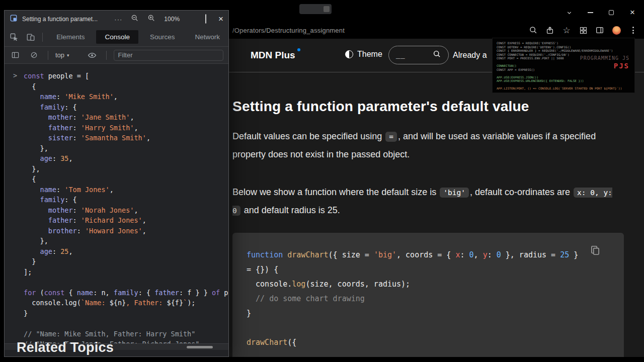 The width and height of the screenshot is (644, 362). What do you see at coordinates (273, 55) in the screenshot?
I see `mdn-plus-link: MDN Plus` at bounding box center [273, 55].